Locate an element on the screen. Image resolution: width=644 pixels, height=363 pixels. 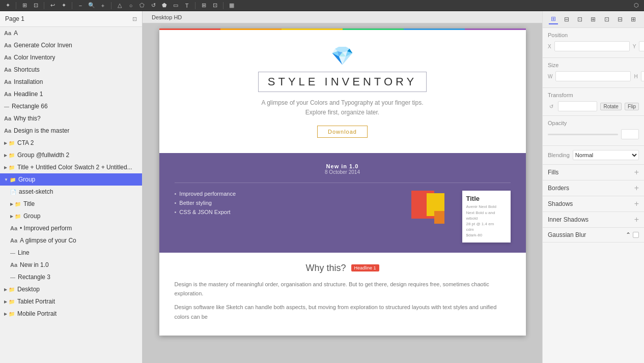
distribute-v-icon: ⊡ is located at coordinates (607, 19).